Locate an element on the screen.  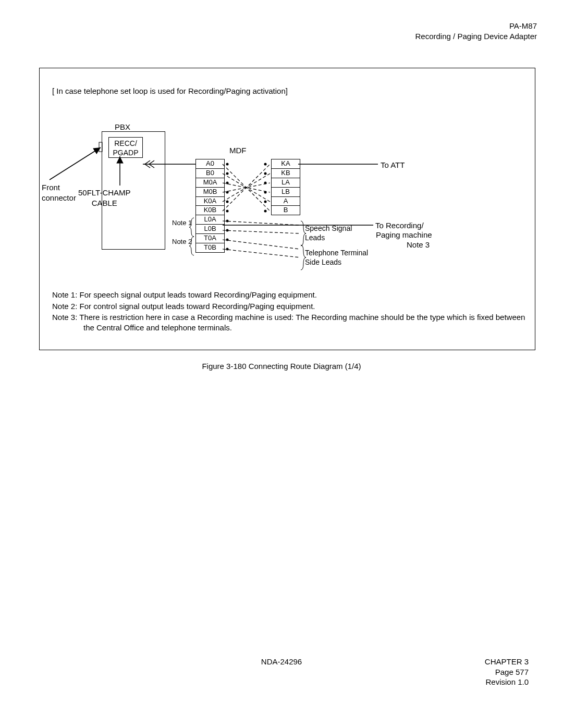
page-footer: NDA-24296 CHAPTER 3 Page 577 Revision 1.… is located at coordinates (282, 662).